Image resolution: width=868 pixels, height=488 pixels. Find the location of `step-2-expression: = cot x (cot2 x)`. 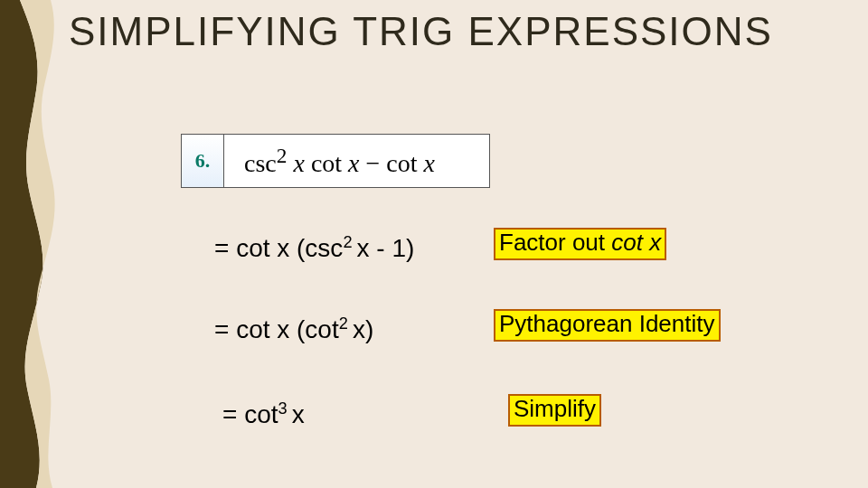

step-2-expression: = cot x (cot2 x) is located at coordinates (294, 329).